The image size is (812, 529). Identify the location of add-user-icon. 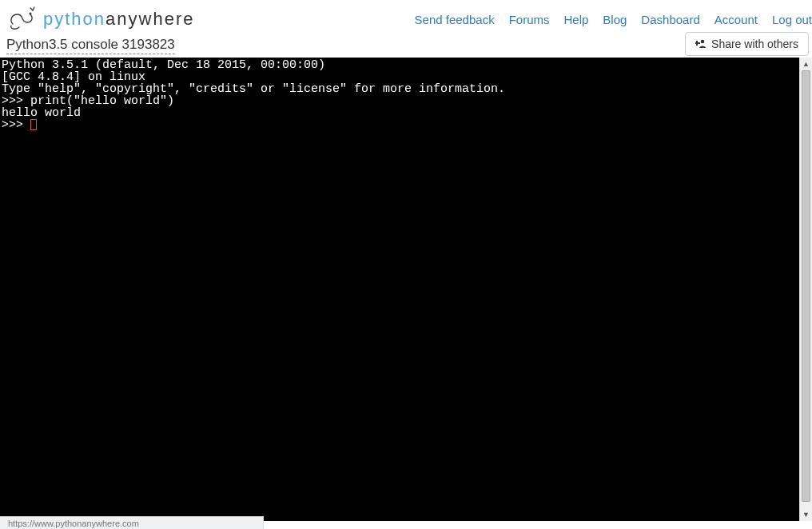
(701, 44).